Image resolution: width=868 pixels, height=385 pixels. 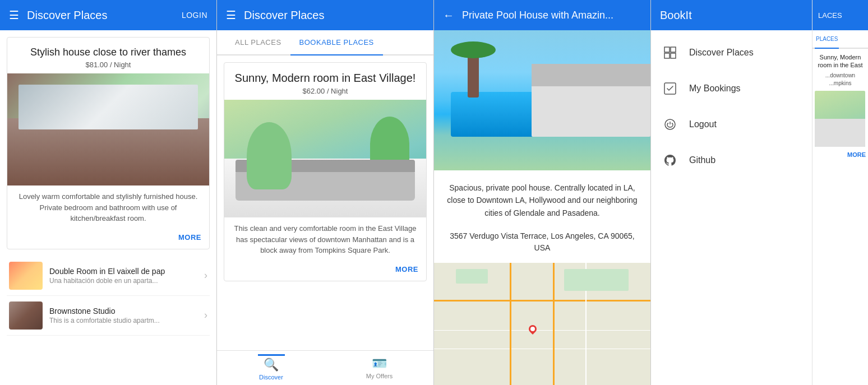 I want to click on peek-card-text: ...downtown ...mpkins, so click(x=840, y=80).